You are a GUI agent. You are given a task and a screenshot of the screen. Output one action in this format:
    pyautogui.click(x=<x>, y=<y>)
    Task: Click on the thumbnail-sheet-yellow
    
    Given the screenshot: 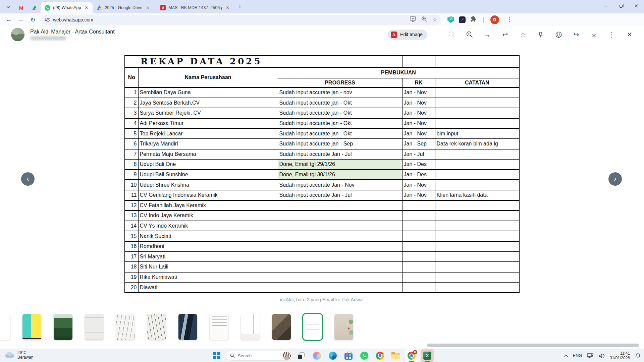 What is the action you would take?
    pyautogui.click(x=32, y=327)
    